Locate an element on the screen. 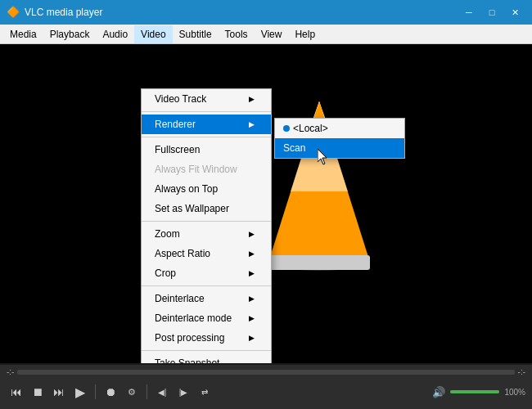 The height and width of the screenshot is (409, 532). always-on-top-item: Always on Top is located at coordinates (206, 189).